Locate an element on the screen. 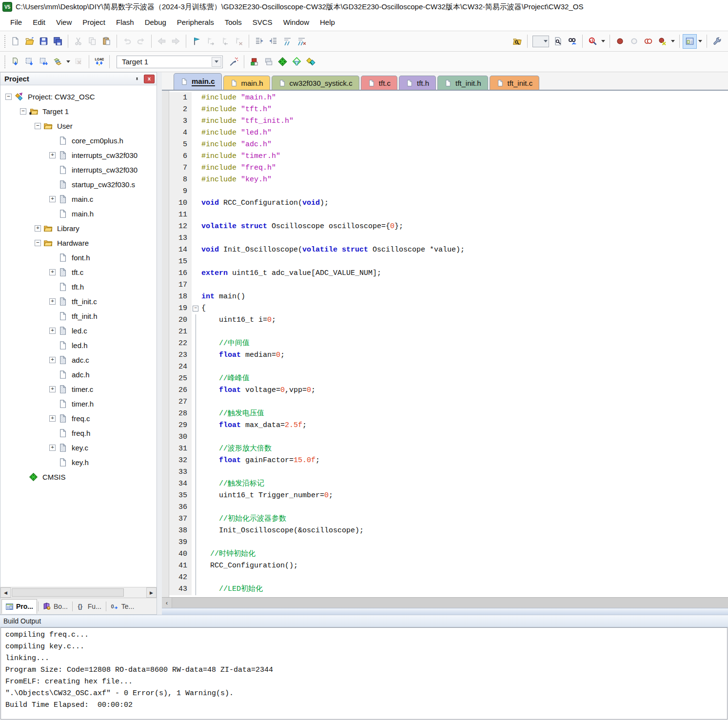  line-number: 43 is located at coordinates (180, 589).